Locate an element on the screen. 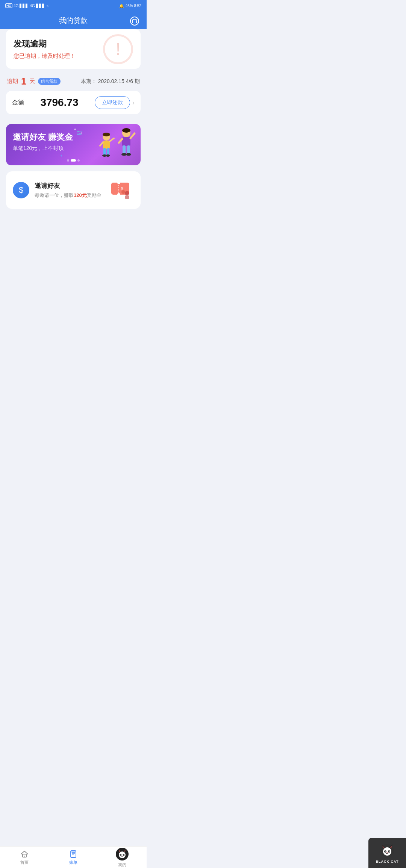 The height and width of the screenshot is (868, 406). main-content: 发现逾期 您已逾期，请及时处理！ ! 逾期 1 天 组合贷款 本期： 2020.… is located at coordinates (73, 77).